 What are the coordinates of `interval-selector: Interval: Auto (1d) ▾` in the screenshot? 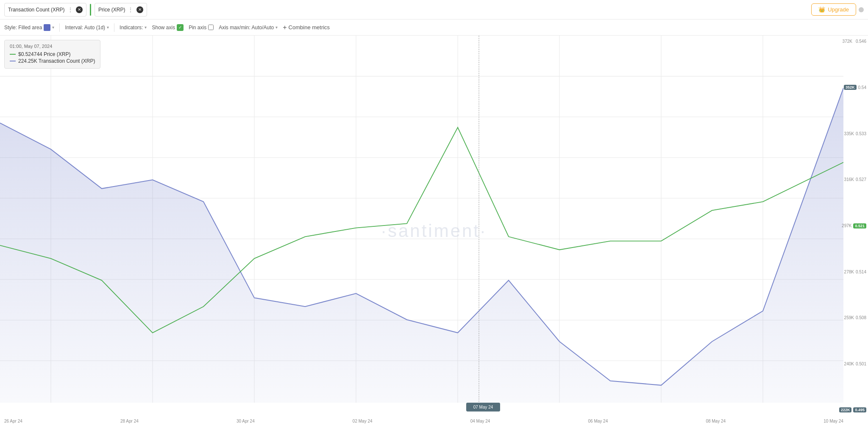 It's located at (87, 28).